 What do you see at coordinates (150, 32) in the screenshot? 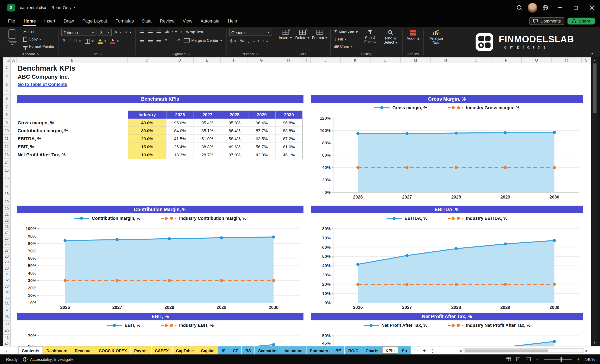
I see `align-middle-button` at bounding box center [150, 32].